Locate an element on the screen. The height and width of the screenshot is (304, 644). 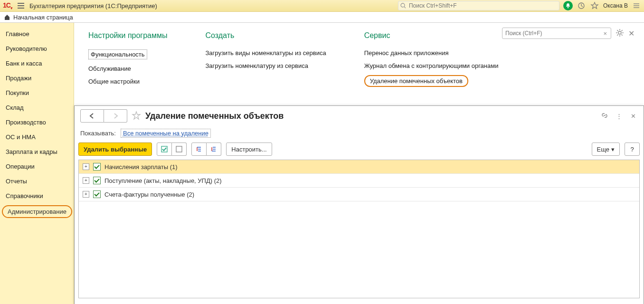
link-data-transfer: Перенос данных приложения is located at coordinates (431, 53).